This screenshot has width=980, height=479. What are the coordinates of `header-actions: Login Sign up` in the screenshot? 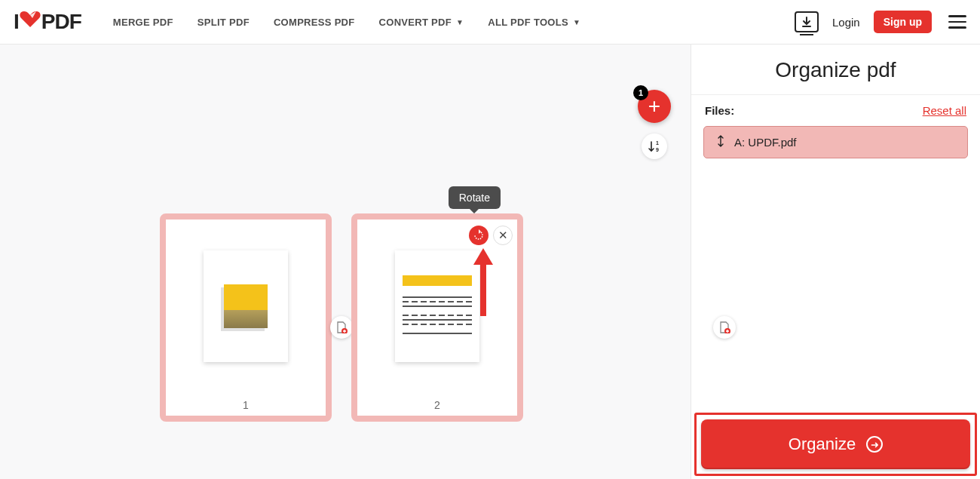 It's located at (880, 22).